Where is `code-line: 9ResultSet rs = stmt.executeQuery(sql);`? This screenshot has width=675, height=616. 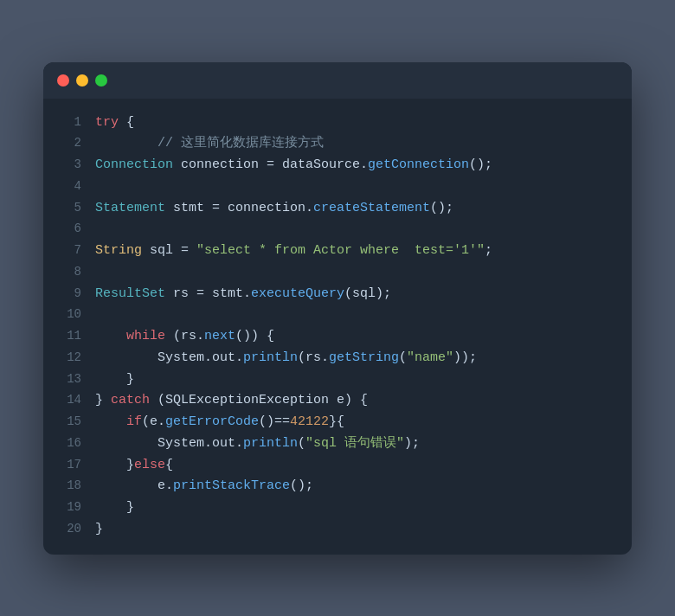 code-line: 9ResultSet rs = stmt.executeQuery(sql); is located at coordinates (338, 294).